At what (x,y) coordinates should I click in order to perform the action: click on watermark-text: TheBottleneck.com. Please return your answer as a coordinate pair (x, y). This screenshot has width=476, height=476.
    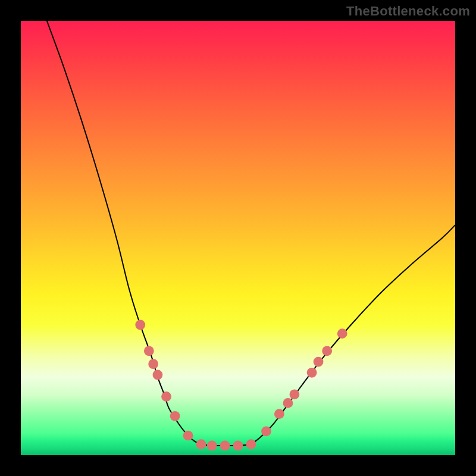
    Looking at the image, I should click on (408, 11).